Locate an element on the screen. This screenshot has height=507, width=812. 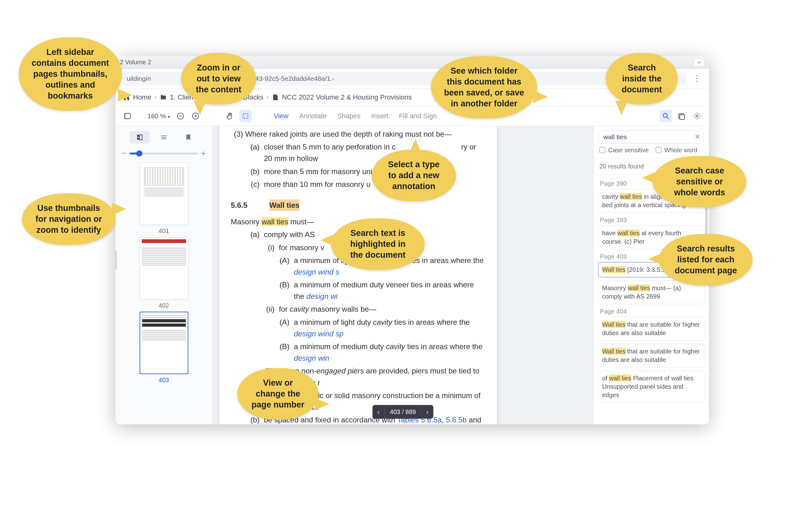
settings-button is located at coordinates (697, 116).